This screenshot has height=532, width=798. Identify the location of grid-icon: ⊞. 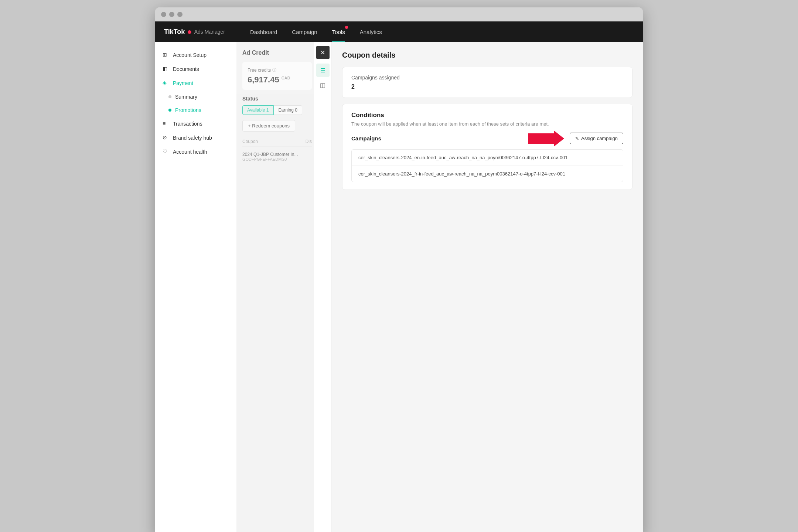
(166, 55).